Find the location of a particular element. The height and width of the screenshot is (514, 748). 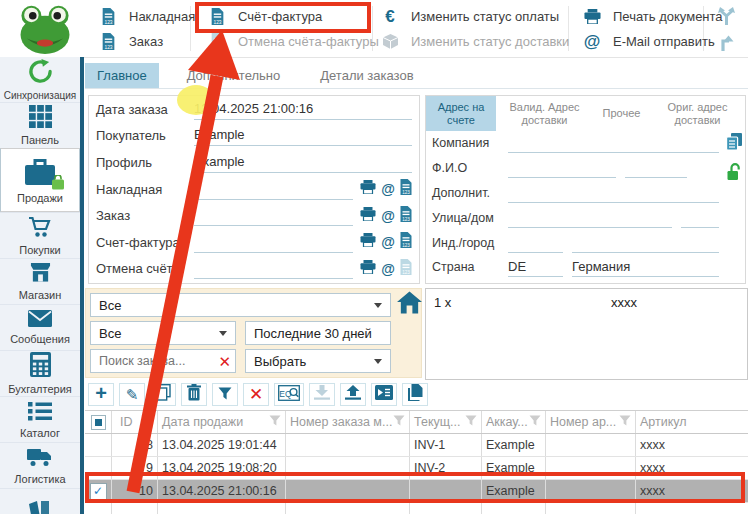

sidebar-item-accounting: Бухгалтерия is located at coordinates (40, 373).